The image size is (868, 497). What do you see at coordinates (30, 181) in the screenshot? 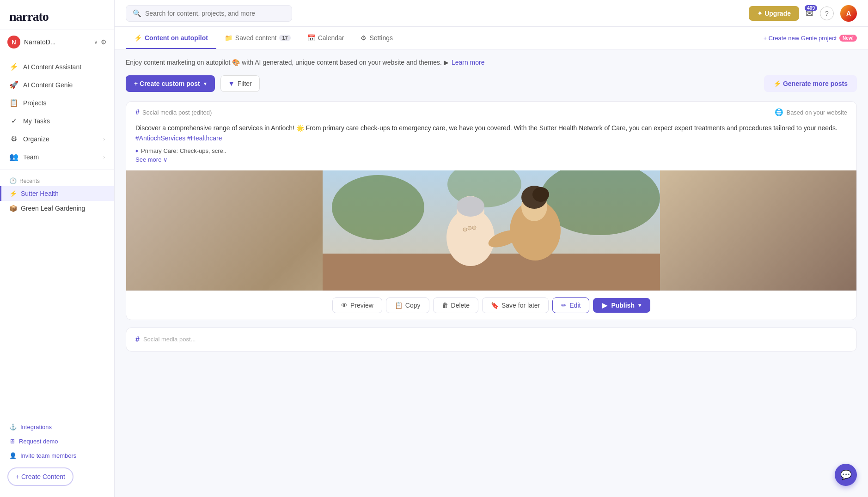
I see `recents-label-text: Recents` at bounding box center [30, 181].